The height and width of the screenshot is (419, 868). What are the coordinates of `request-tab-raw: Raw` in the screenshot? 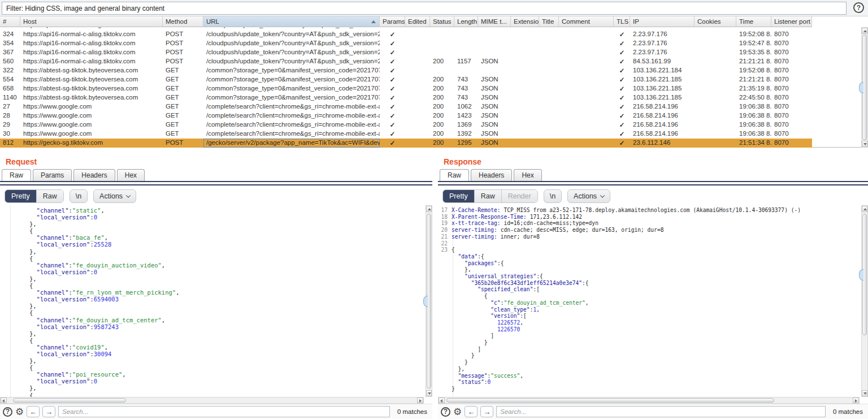 It's located at (16, 175).